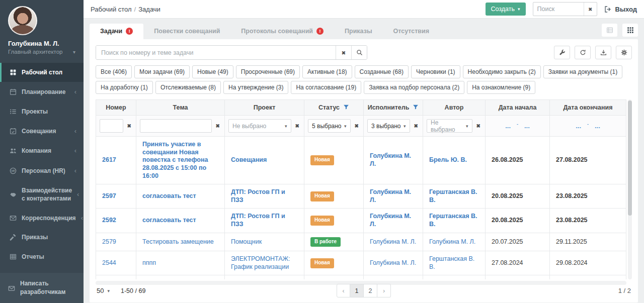  What do you see at coordinates (393, 108) in the screenshot?
I see `column-header-executor: Исполнитель` at bounding box center [393, 108].